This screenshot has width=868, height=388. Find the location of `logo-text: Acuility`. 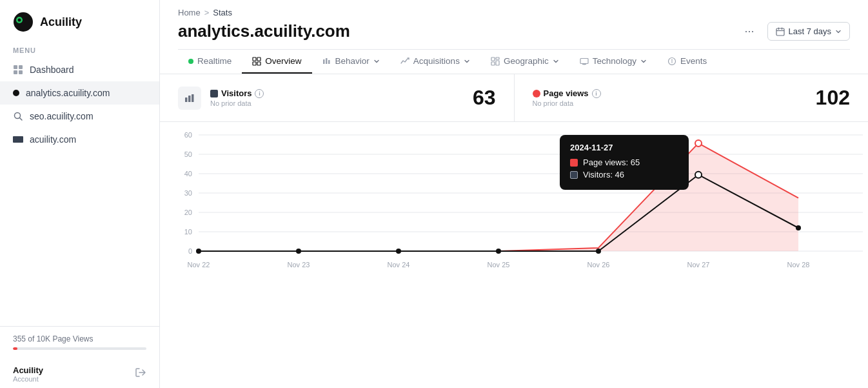

logo-text: Acuility is located at coordinates (61, 22).